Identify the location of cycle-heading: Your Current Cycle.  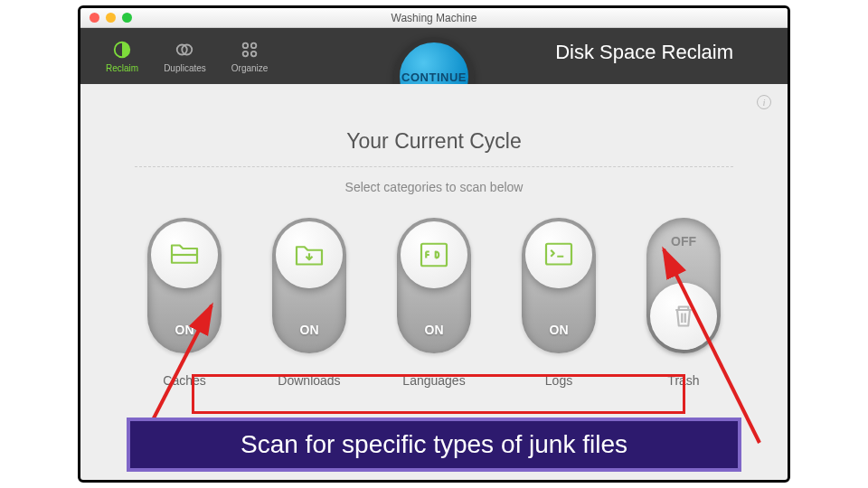
(434, 141).